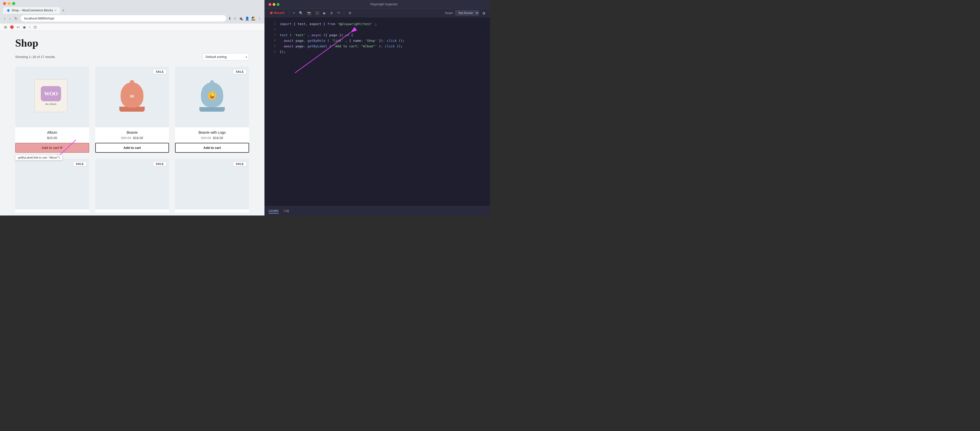 The image size is (980, 431). What do you see at coordinates (328, 24) in the screenshot?
I see `code-content-1: import { test, expect } from '@playwrigh…` at bounding box center [328, 24].